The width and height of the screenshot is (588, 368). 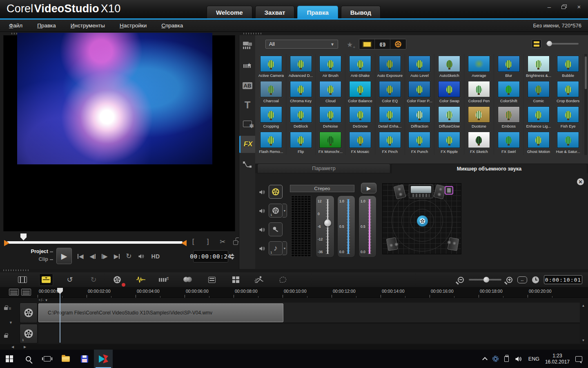 What do you see at coordinates (486, 280) in the screenshot?
I see `zoom-slider-knob` at bounding box center [486, 280].